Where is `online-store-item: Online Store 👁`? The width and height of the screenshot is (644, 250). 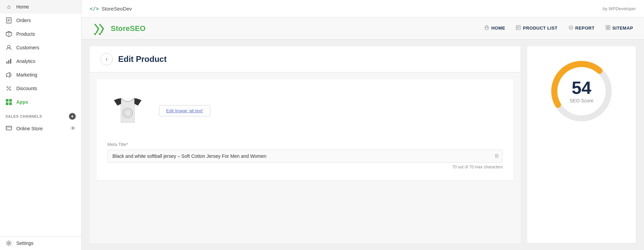 online-store-item: Online Store 👁 is located at coordinates (41, 129).